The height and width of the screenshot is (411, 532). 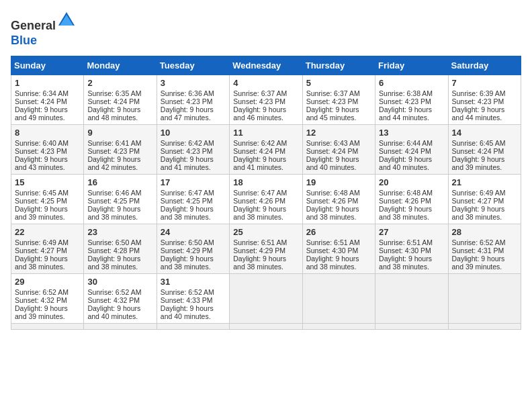 What do you see at coordinates (479, 93) in the screenshot?
I see `sunrise-label: Sunrise: 6:39 AM` at bounding box center [479, 93].